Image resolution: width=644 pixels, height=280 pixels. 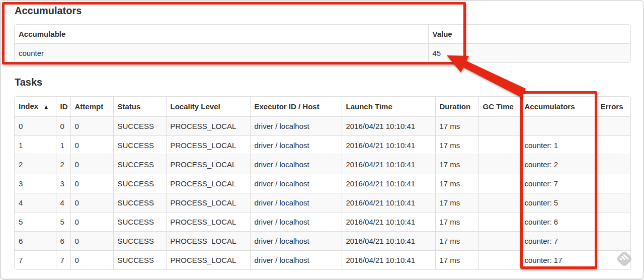 I want to click on watermark-icon, so click(x=624, y=259).